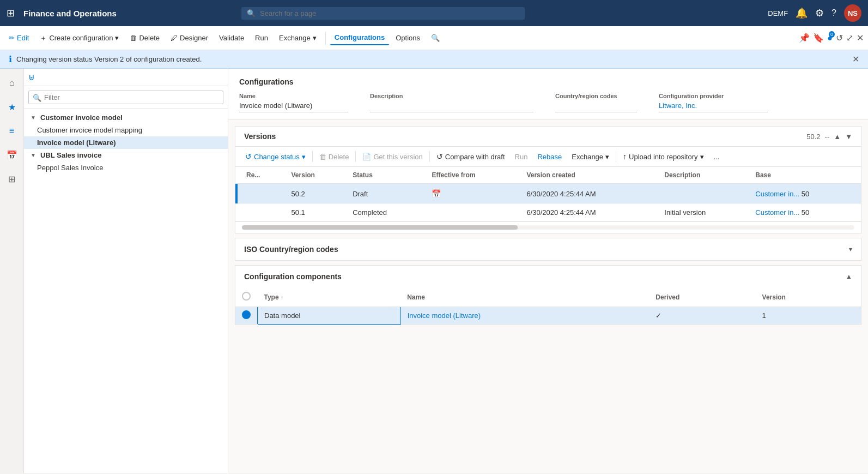 The image size is (868, 474). What do you see at coordinates (434, 59) in the screenshot?
I see `notification-bar: ℹ Changing version status Version 2 of c…` at bounding box center [434, 59].